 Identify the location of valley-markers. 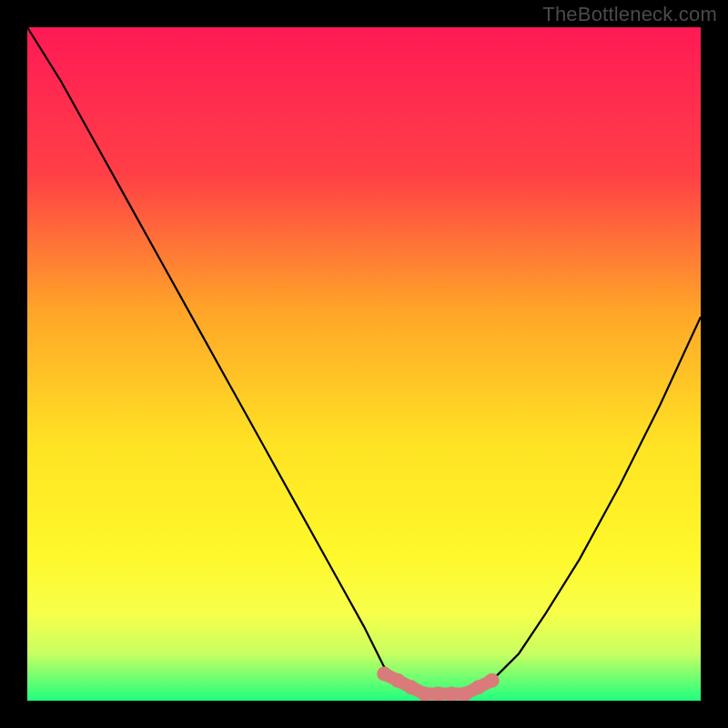
(438, 683).